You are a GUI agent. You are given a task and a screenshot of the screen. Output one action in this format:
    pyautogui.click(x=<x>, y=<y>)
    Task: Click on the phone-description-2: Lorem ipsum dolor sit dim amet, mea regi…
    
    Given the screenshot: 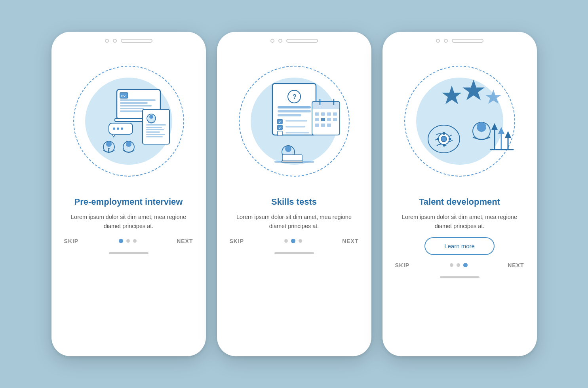 What is the action you would take?
    pyautogui.click(x=294, y=222)
    